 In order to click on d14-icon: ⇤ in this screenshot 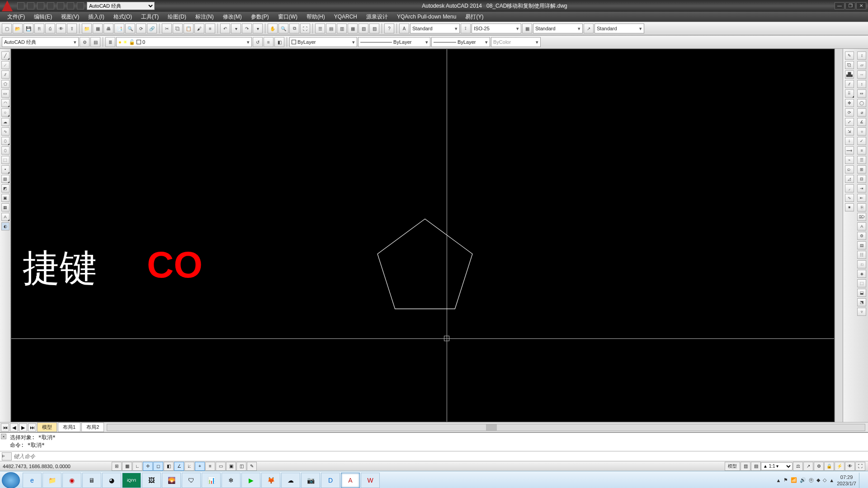, I will do `click(862, 198)`.